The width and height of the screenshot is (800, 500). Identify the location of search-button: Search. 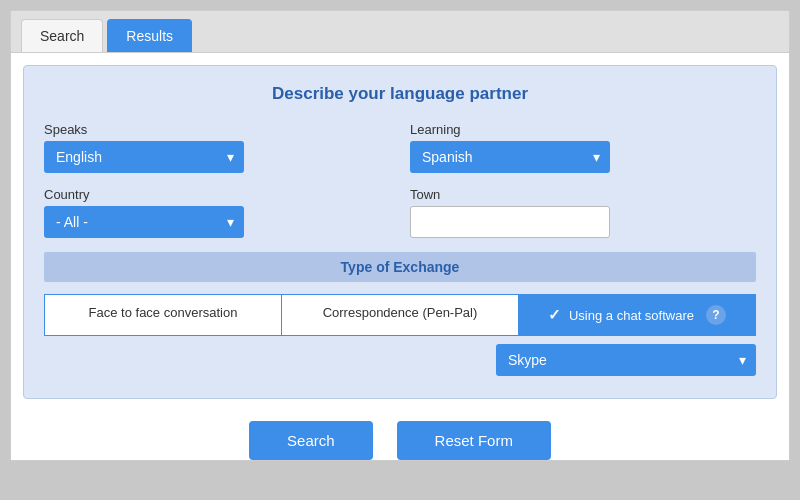
(311, 440).